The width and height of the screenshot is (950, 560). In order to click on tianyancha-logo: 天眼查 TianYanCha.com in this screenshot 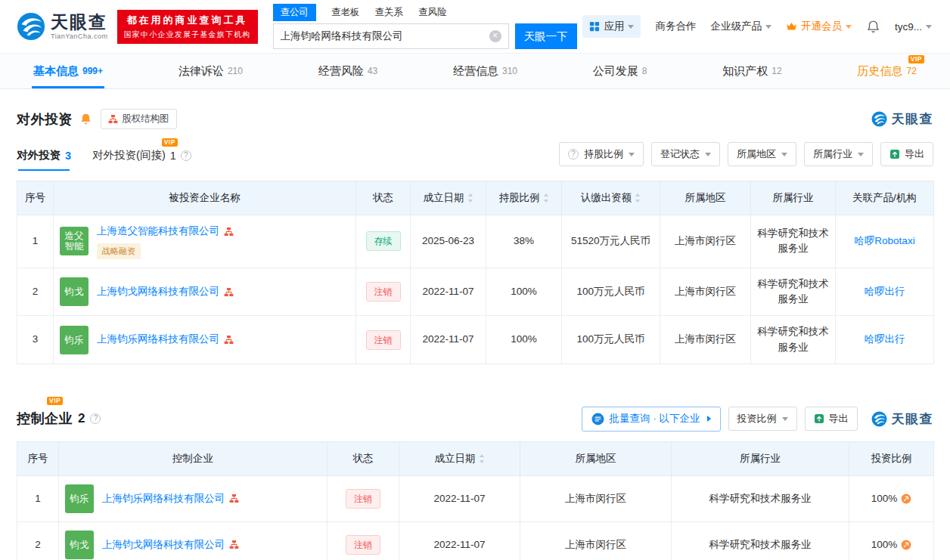, I will do `click(62, 26)`.